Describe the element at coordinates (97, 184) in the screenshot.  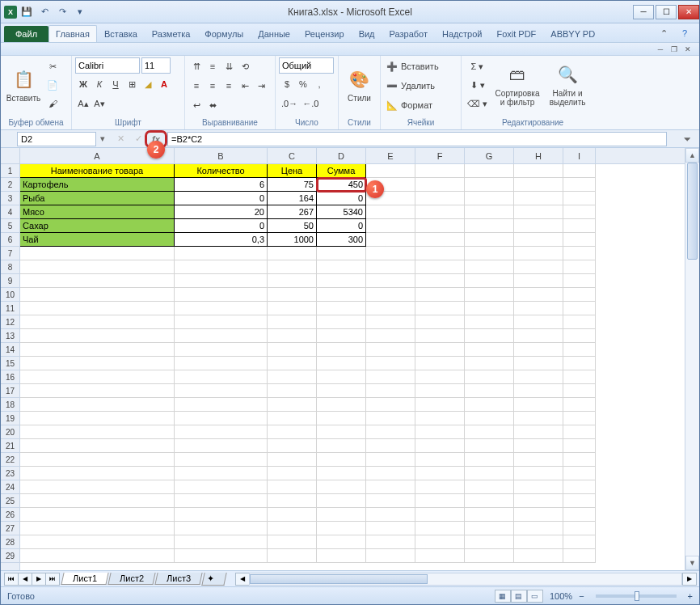
I see `cell: Картофель` at that location.